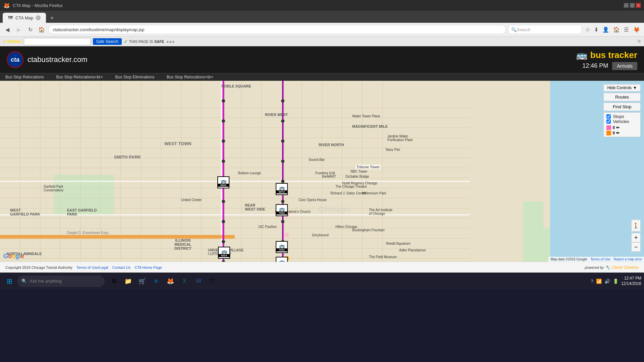  I want to click on reload-button: ↻, so click(30, 29).